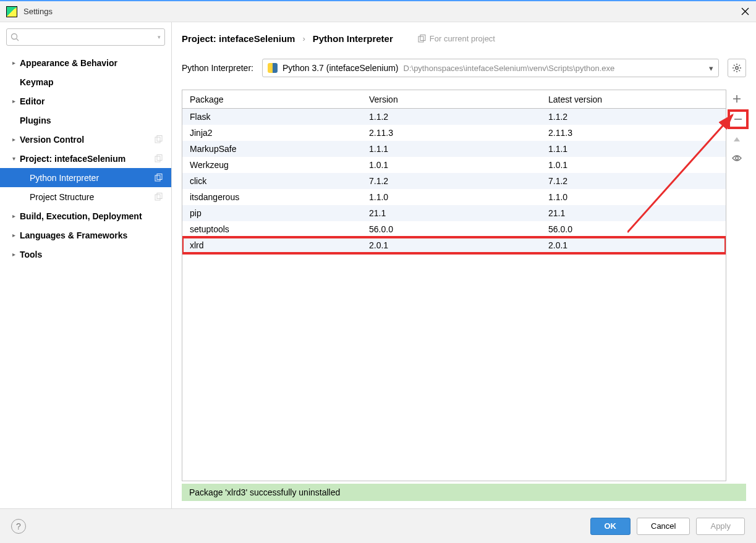  What do you see at coordinates (633, 117) in the screenshot?
I see `cell-latest: 1.1.2` at bounding box center [633, 117].